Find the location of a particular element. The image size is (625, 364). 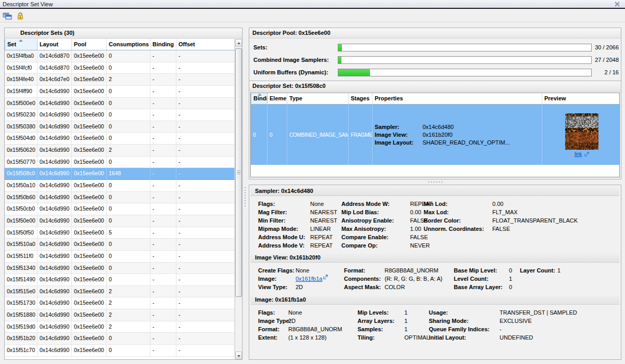

type-cell: COMBINED_IMAGE_SAMPLER is located at coordinates (318, 135).